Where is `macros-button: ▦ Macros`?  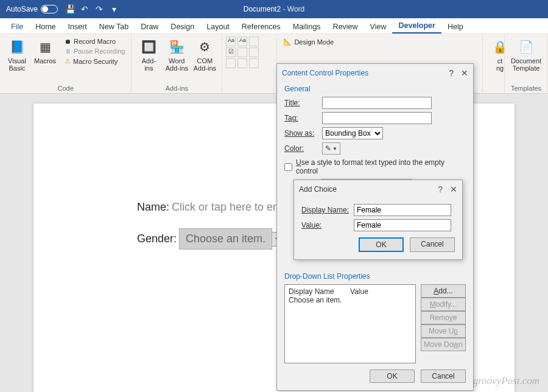 macros-button: ▦ Macros is located at coordinates (45, 51).